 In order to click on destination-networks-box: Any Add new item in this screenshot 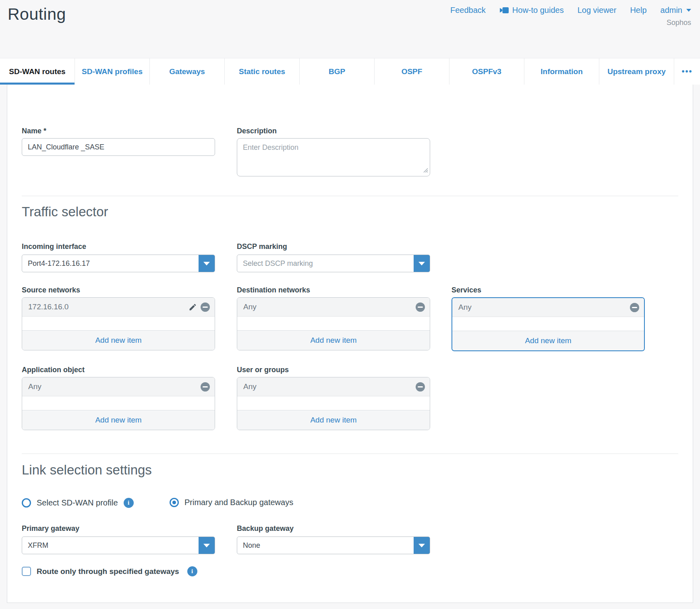, I will do `click(333, 324)`.